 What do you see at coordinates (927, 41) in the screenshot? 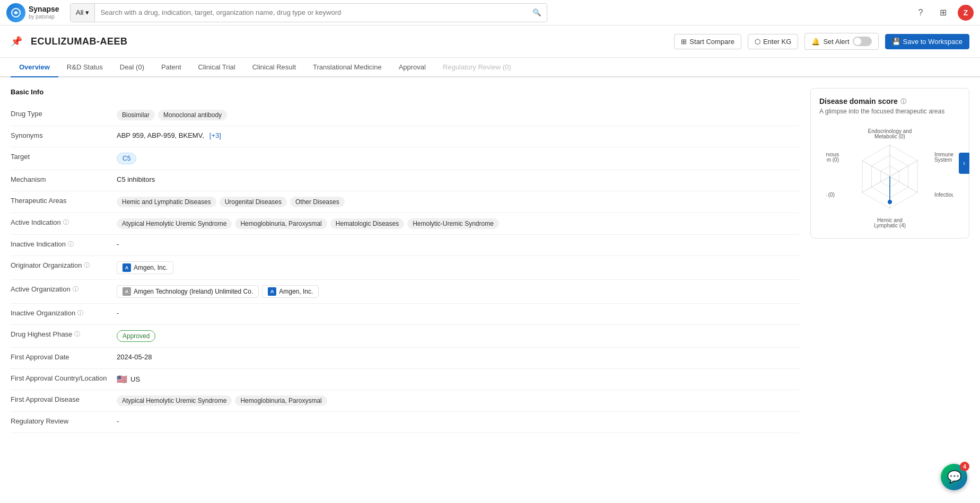
I see `save-to-workspace-button: 💾 Save to Workspace` at bounding box center [927, 41].